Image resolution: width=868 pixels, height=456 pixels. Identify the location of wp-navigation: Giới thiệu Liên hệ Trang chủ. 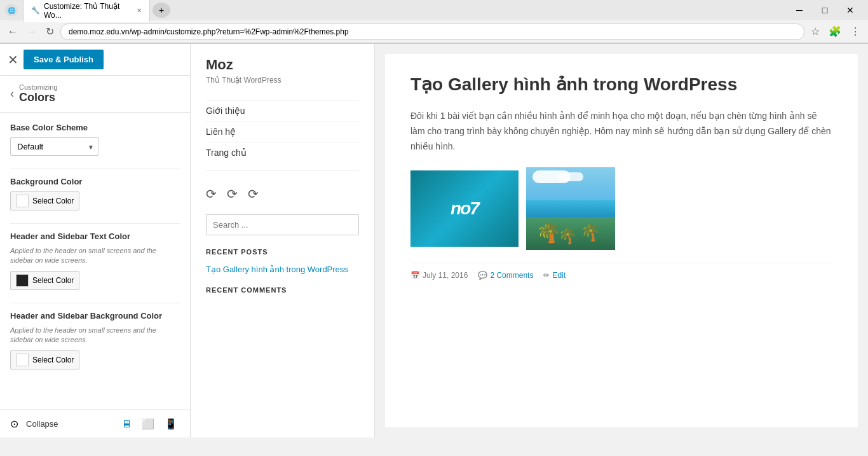
(282, 135).